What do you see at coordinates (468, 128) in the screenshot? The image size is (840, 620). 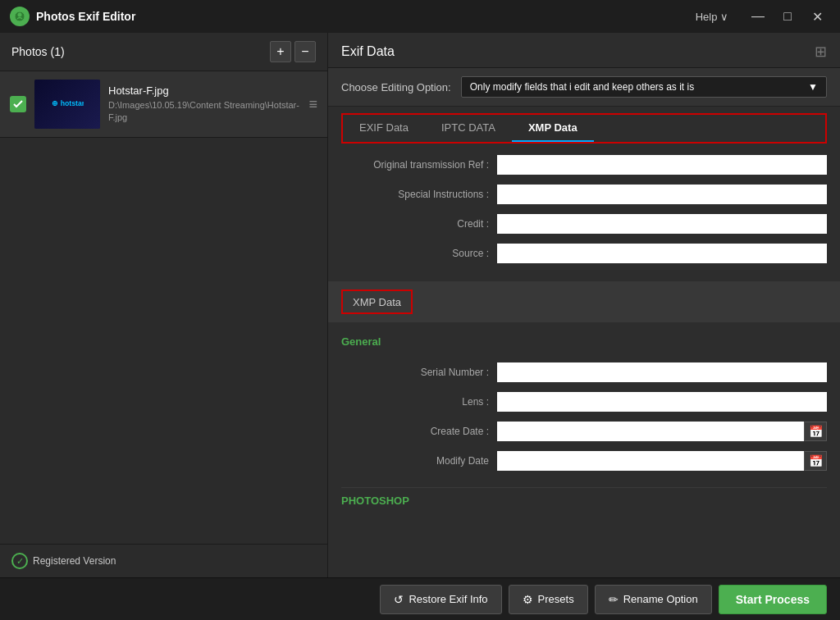 I see `tab-iptc: IPTC DATA` at bounding box center [468, 128].